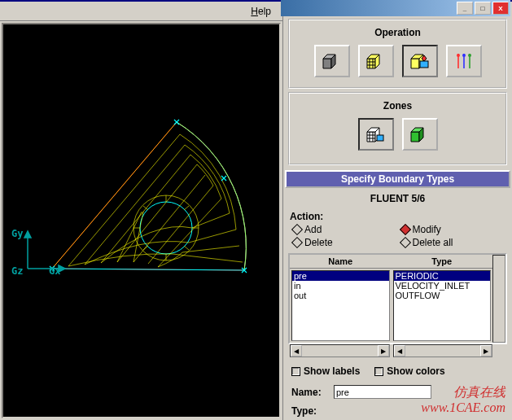  I want to click on list-item: OUTFLOW, so click(443, 295).